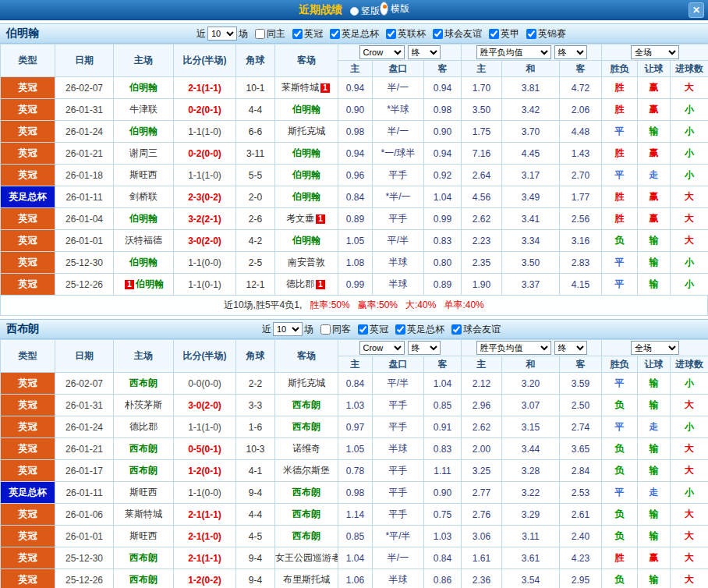 This screenshot has height=588, width=708. What do you see at coordinates (398, 154) in the screenshot?
I see `handicap-line-cell: *一/球半` at bounding box center [398, 154].